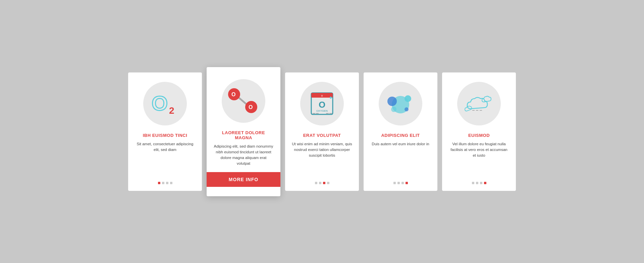 The width and height of the screenshot is (644, 263). Describe the element at coordinates (165, 132) in the screenshot. I see `card-1: O 2 IBH EUISMOD TINCI Sit amet, consecte…` at that location.